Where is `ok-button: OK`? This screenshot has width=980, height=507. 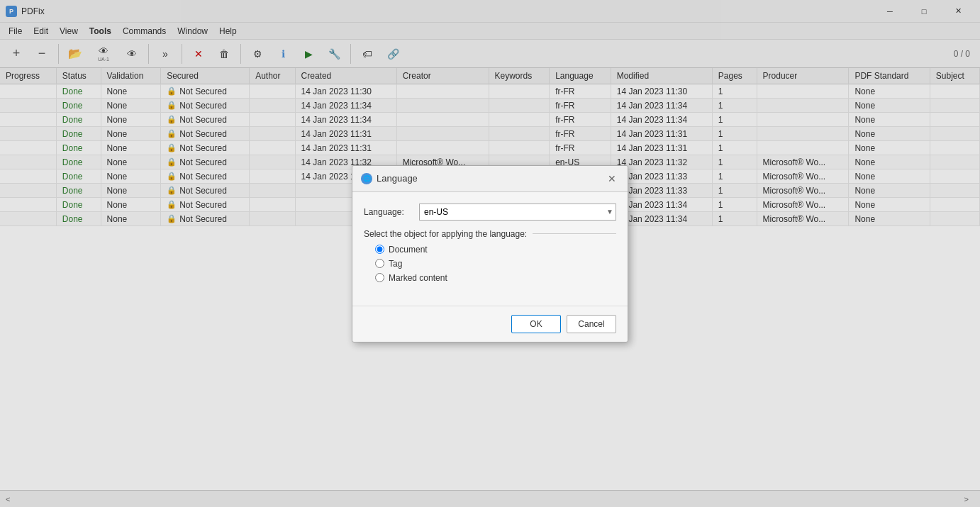 ok-button: OK is located at coordinates (536, 324).